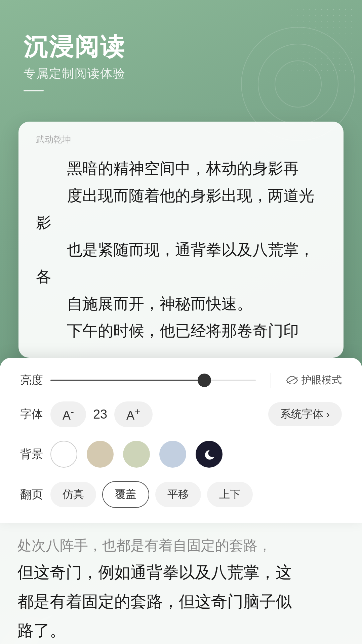  What do you see at coordinates (181, 546) in the screenshot?
I see `bottom-line1: 处次八阵手，也都是有着自固定的套路，` at bounding box center [181, 546].